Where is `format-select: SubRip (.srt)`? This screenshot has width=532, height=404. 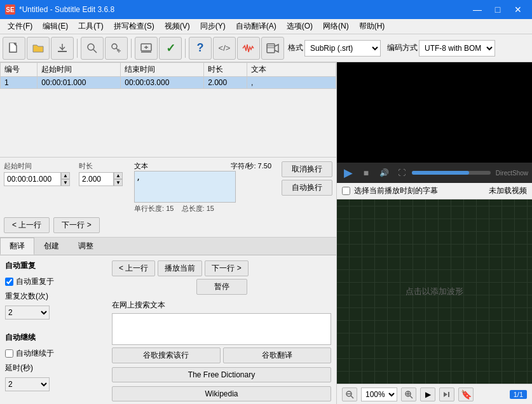 format-select: SubRip (.srt) is located at coordinates (343, 48).